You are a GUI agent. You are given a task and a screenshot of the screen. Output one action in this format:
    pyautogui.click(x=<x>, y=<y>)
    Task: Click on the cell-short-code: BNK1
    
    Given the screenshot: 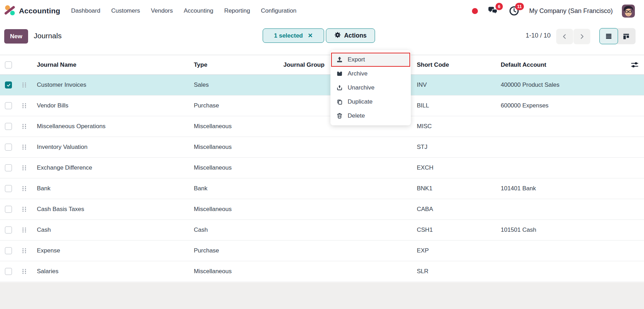 What is the action you would take?
    pyautogui.click(x=456, y=189)
    